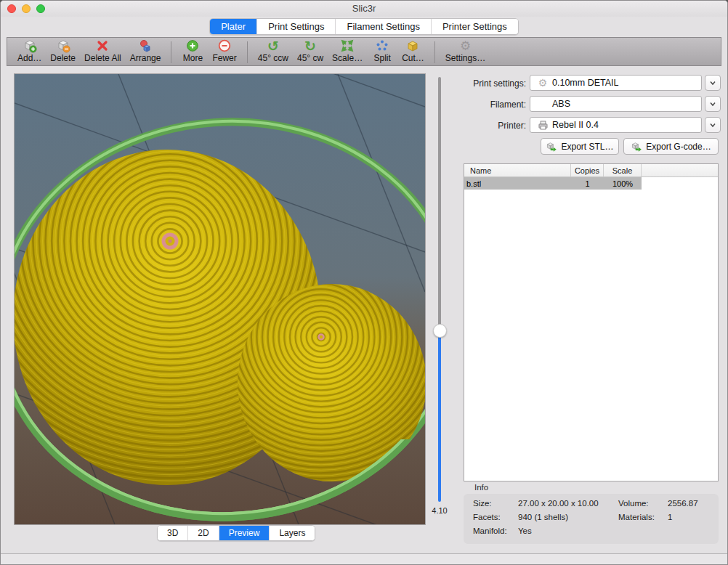  I want to click on printer-value: Rebel II 0.4, so click(575, 125).